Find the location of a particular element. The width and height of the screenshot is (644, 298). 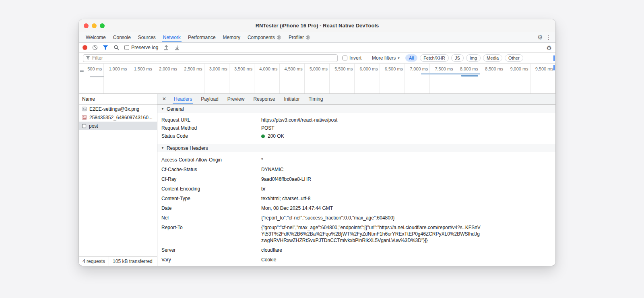

upload-icon is located at coordinates (166, 48).